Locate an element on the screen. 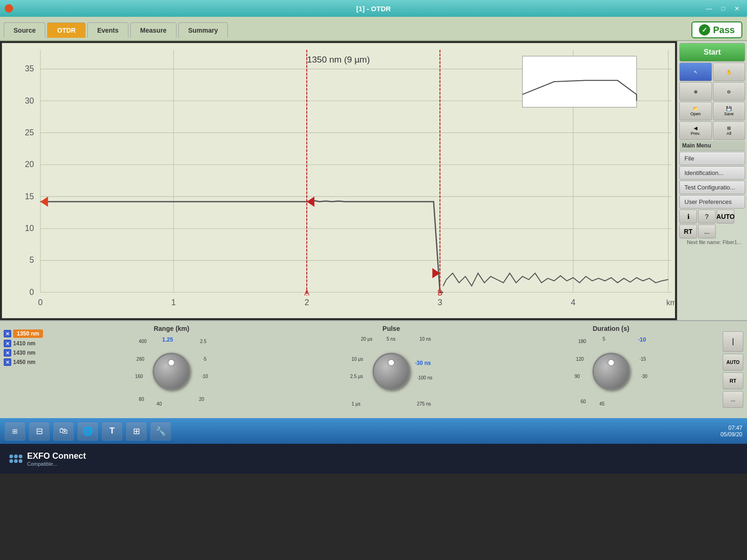 This screenshot has height=560, width=747. rt-knob-button: RT is located at coordinates (733, 381).